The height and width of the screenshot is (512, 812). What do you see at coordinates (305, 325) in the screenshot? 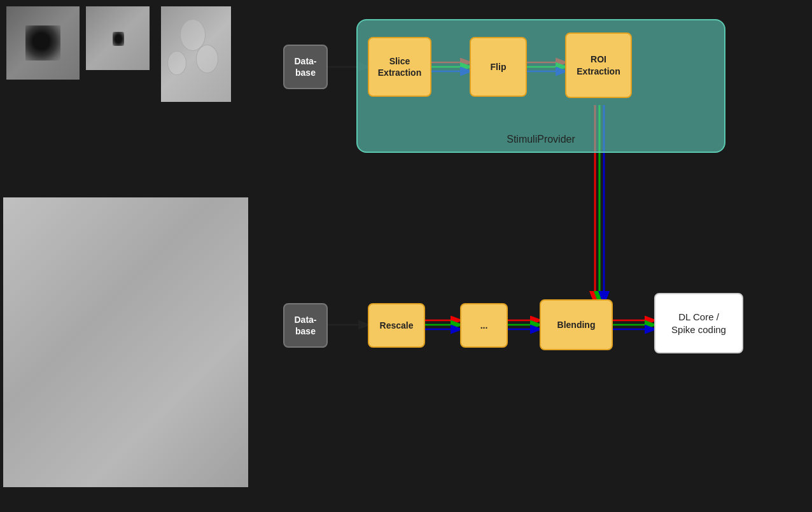
I see `database-bottom-box: Data-base` at bounding box center [305, 325].